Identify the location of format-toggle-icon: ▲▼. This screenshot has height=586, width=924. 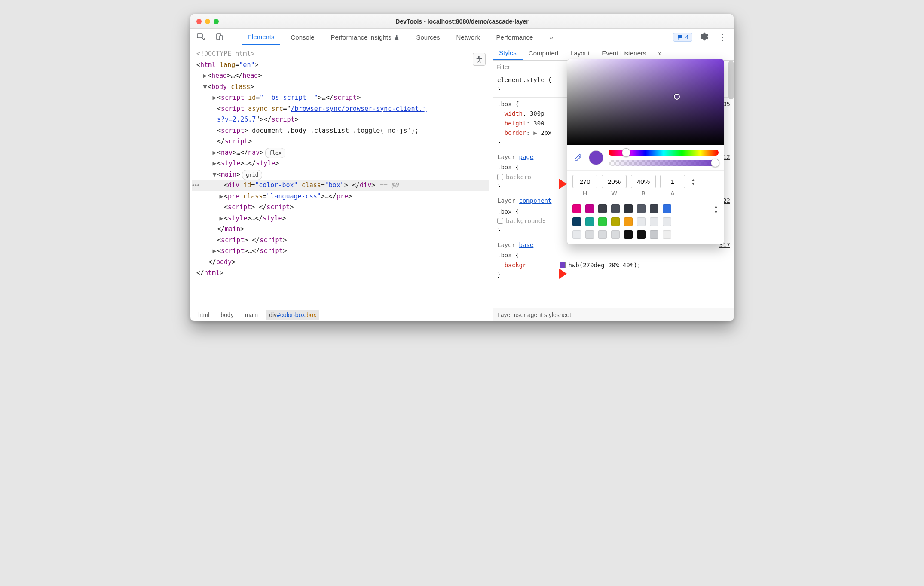
(693, 182).